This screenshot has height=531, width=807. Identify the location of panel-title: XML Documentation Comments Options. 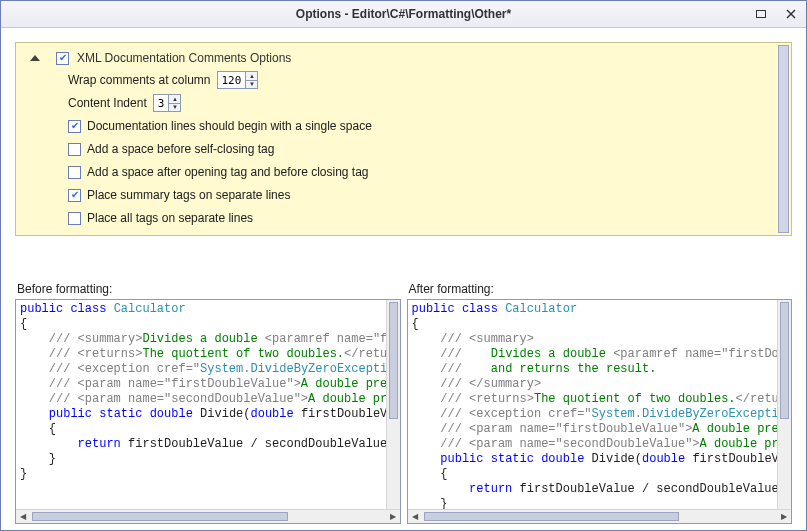
(184, 58).